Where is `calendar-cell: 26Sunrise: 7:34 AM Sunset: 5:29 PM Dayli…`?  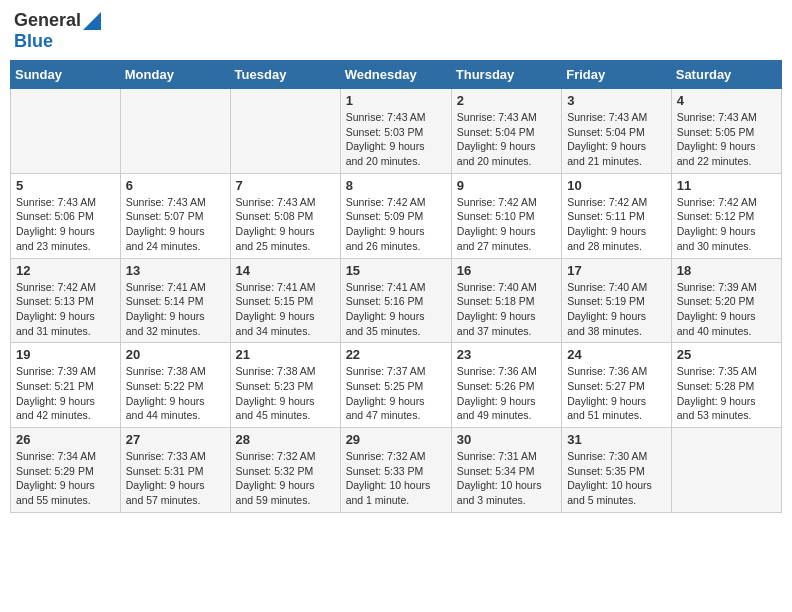
calendar-cell: 26Sunrise: 7:34 AM Sunset: 5:29 PM Dayli… is located at coordinates (66, 470).